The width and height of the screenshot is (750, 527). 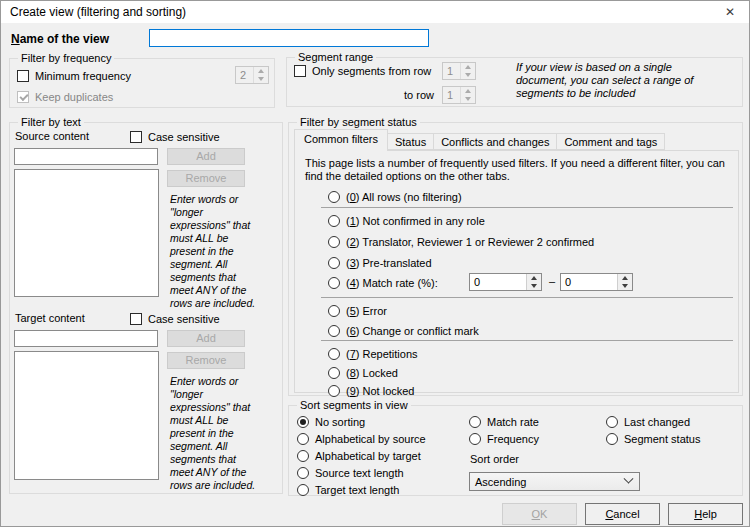 I want to click on segment-status-tabs: Common filters Status Conflicts and chan…, so click(x=480, y=140).